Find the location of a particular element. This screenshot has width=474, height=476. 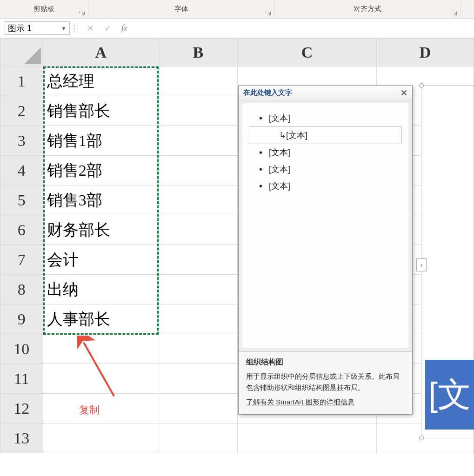

row-header: 9 is located at coordinates (22, 319).